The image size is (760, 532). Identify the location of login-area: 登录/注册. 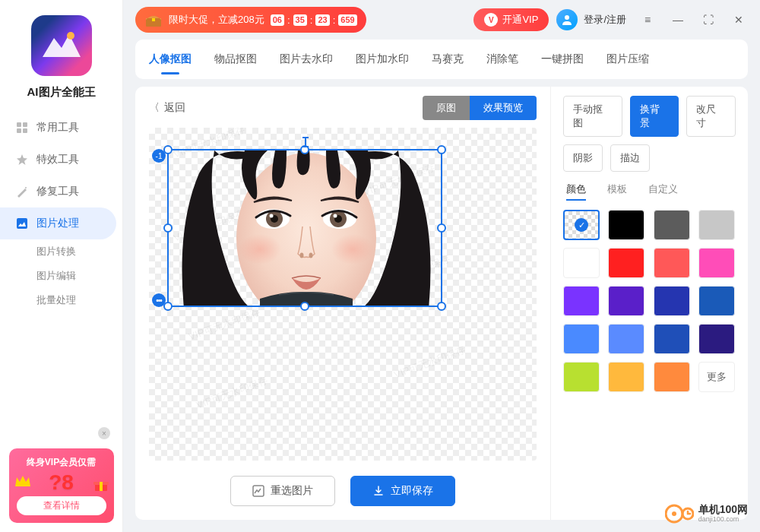
(591, 20).